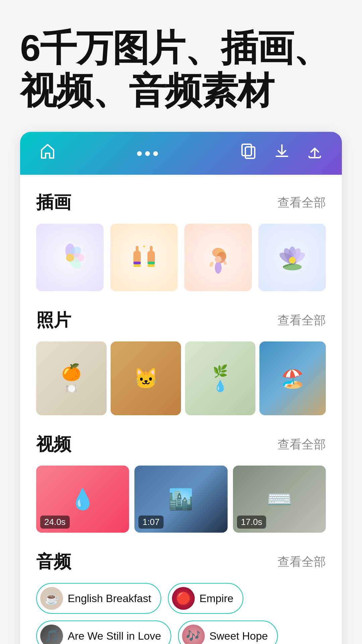  What do you see at coordinates (193, 634) in the screenshot?
I see `audio-thumb-sweet-hope: 🎶` at bounding box center [193, 634].